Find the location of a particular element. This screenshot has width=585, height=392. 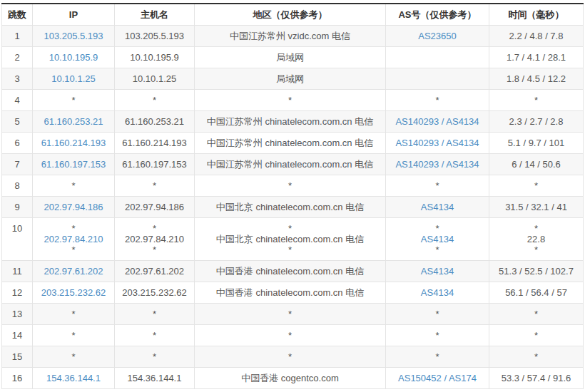

region-text: 中国北京 chinatelecom.com.cn 电信 is located at coordinates (290, 239).